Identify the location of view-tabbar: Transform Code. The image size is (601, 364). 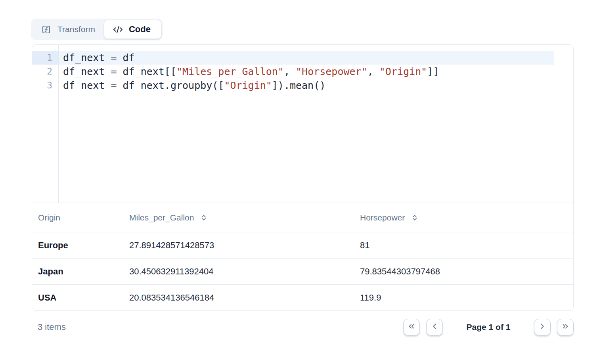
(97, 29).